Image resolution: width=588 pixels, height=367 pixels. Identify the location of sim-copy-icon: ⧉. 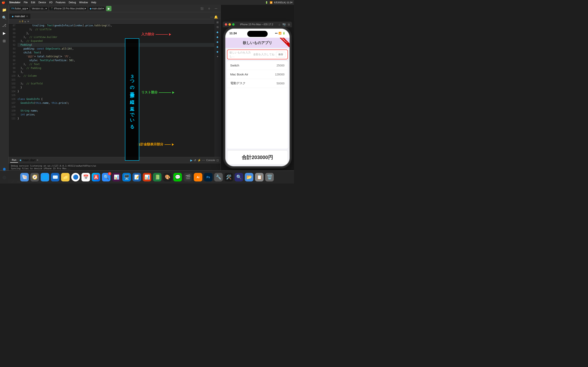
(289, 25).